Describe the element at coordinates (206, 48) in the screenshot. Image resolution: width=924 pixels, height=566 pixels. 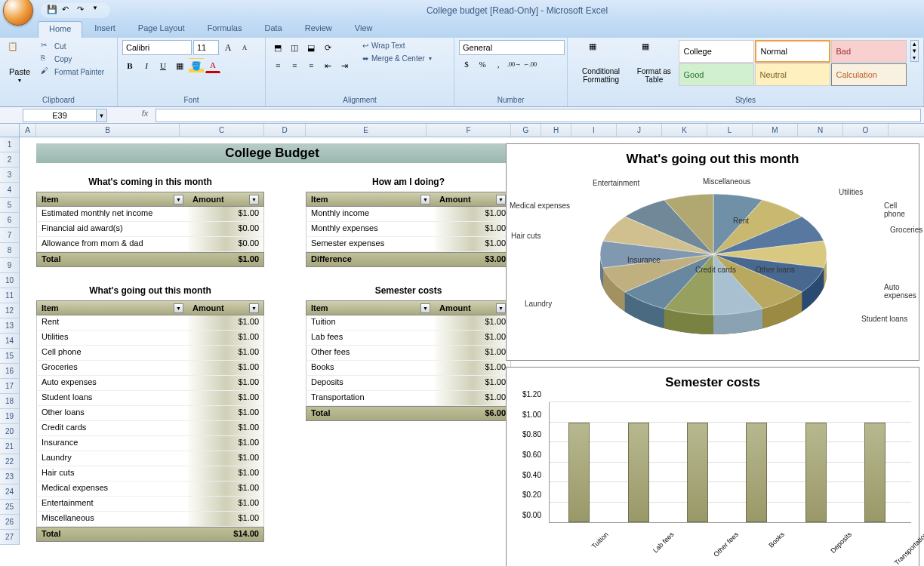
I see `font-size-select` at that location.